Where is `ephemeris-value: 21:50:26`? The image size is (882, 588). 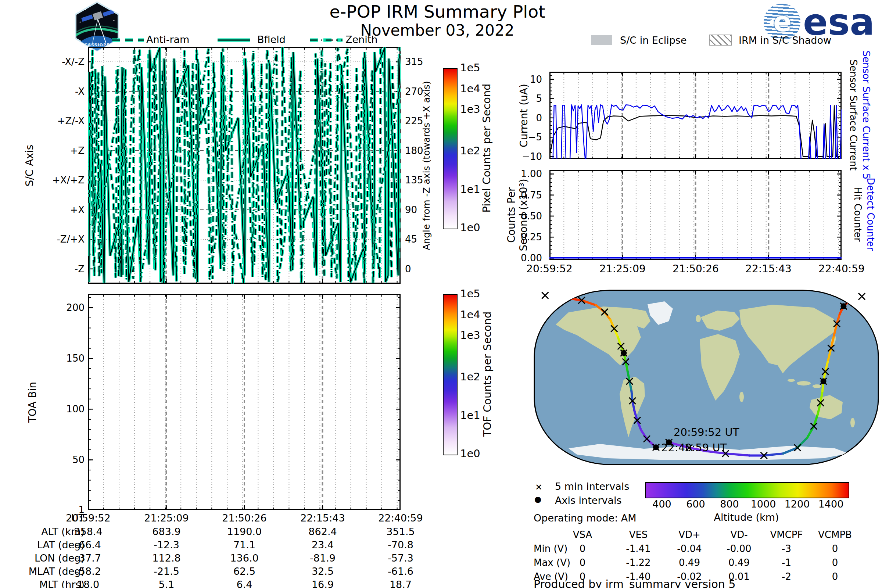 ephemeris-value: 21:50:26 is located at coordinates (244, 518).